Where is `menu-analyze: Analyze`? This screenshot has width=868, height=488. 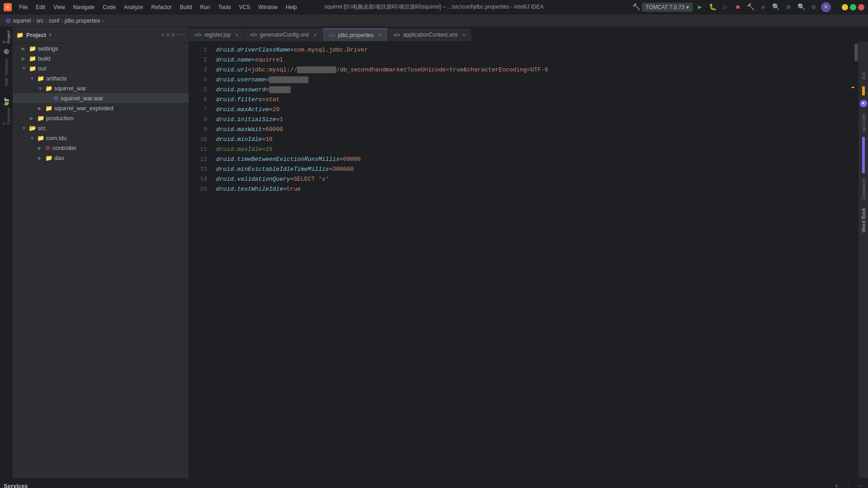
menu-analyze: Analyze is located at coordinates (134, 7).